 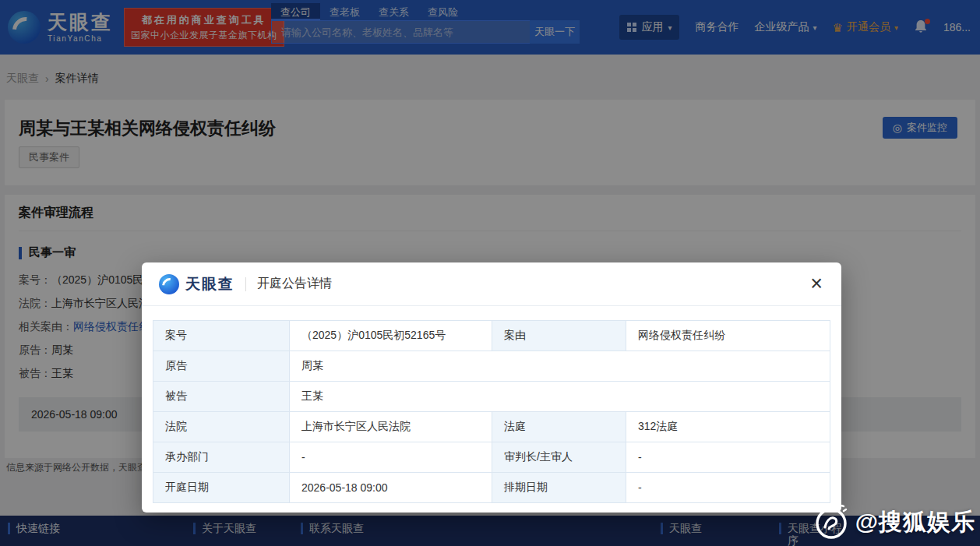 I want to click on modal-title: 开庭公告详情, so click(x=294, y=284).